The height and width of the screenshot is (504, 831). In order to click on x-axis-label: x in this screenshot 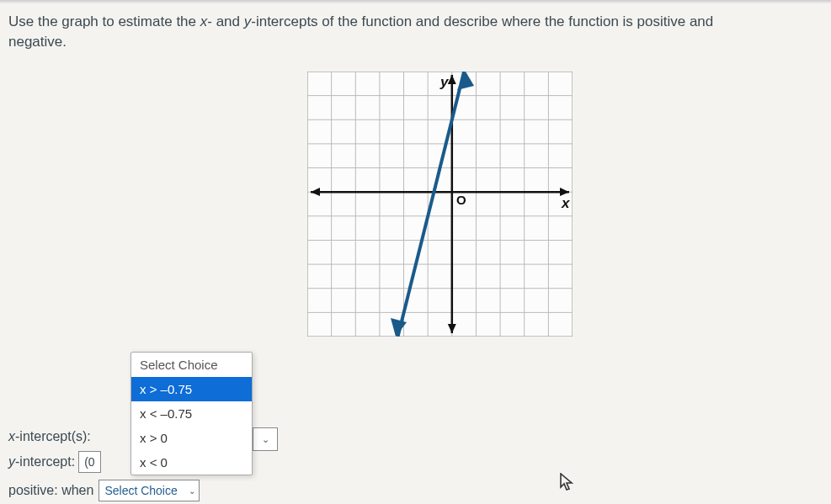, I will do `click(566, 204)`.